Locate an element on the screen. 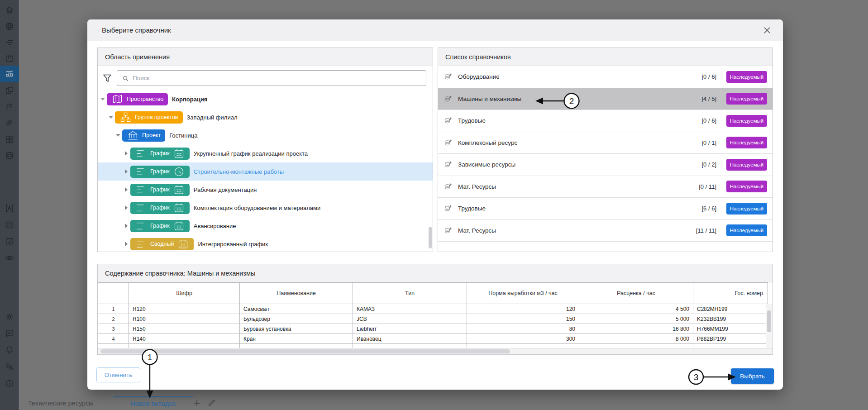 This screenshot has width=868, height=410. dialog-header: Выберите справочник is located at coordinates (435, 30).